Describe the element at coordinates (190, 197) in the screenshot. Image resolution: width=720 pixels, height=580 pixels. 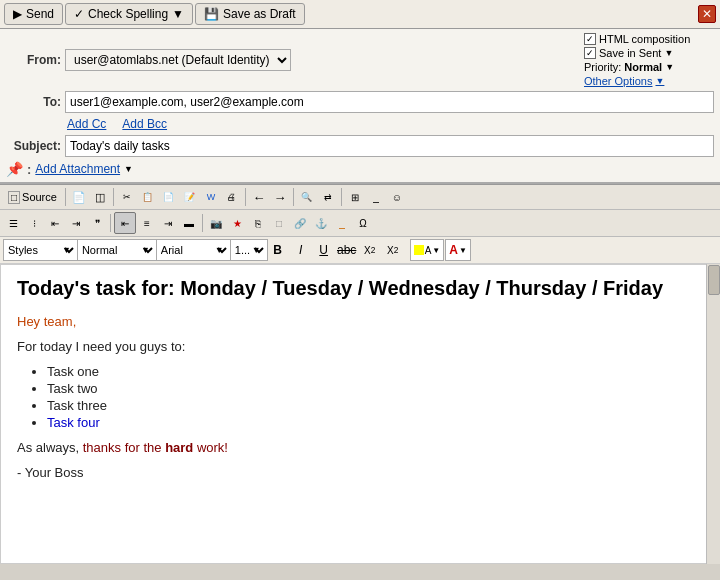
I see `paste-plain-button: 📝` at that location.